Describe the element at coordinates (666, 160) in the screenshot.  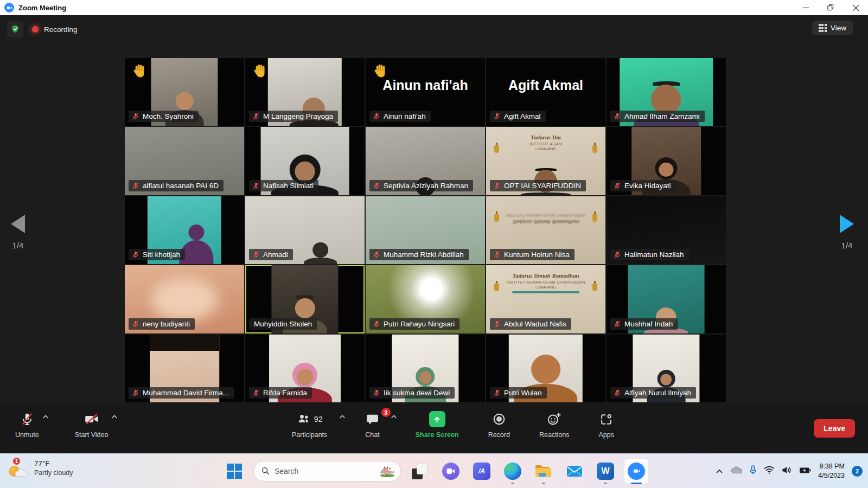
I see `participant-tile: Evika Hidayati` at that location.